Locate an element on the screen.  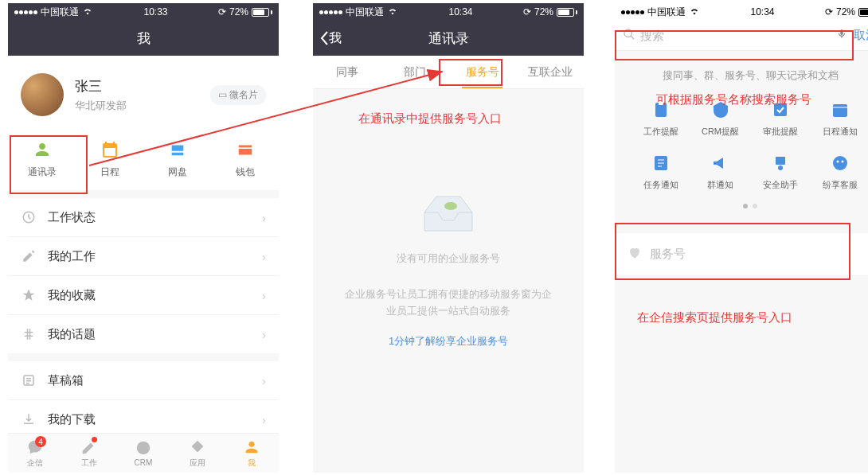
crm-icon is located at coordinates (143, 448).